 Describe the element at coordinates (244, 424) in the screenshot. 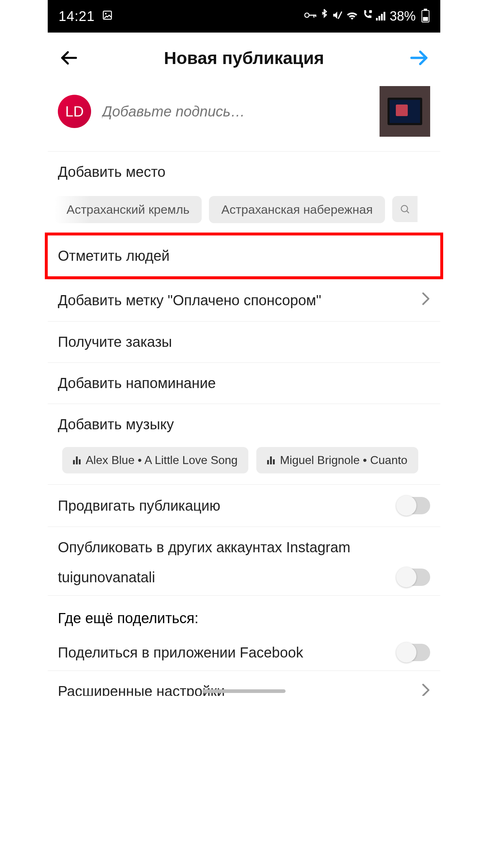

I see `add-music-row: Добавить музыку` at that location.